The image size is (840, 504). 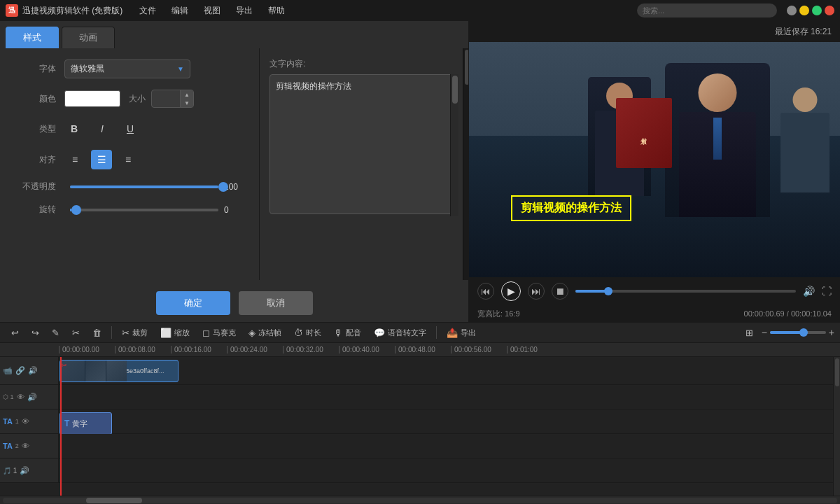 What do you see at coordinates (827, 291) in the screenshot?
I see `fullscreen-icon: ⛶` at bounding box center [827, 291].